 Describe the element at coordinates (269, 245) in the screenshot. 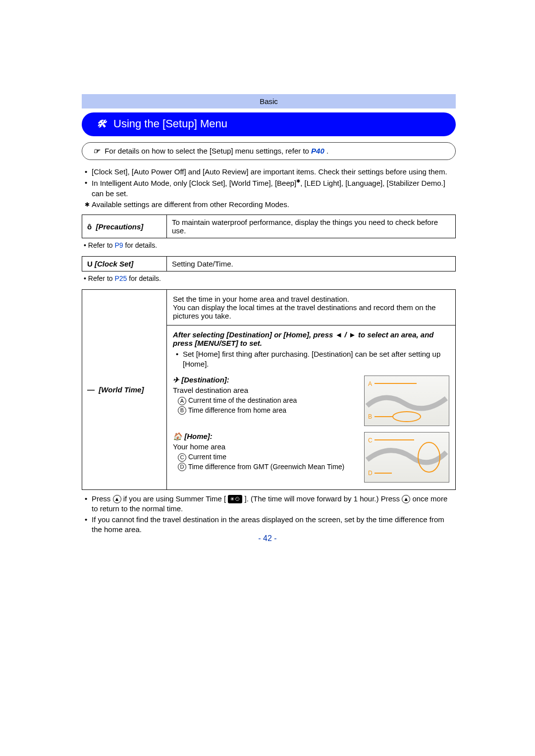

I see `precautions-ref: Refer to P9 for details.` at that location.